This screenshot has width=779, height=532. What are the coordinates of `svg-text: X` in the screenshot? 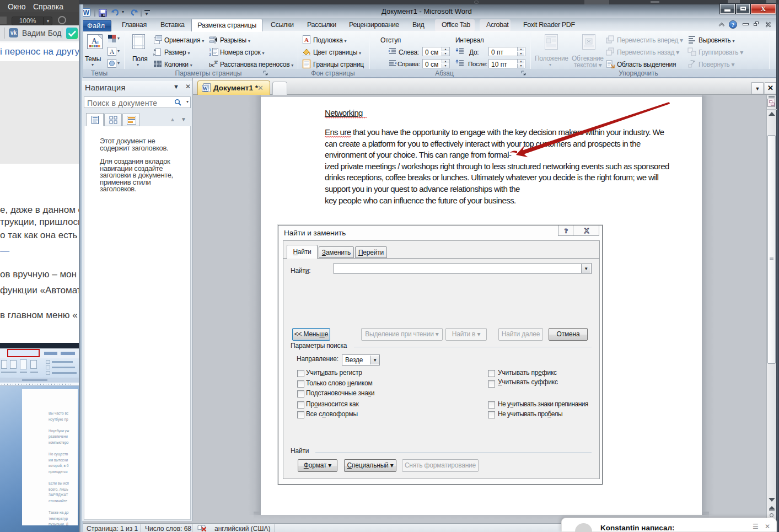 It's located at (587, 230).